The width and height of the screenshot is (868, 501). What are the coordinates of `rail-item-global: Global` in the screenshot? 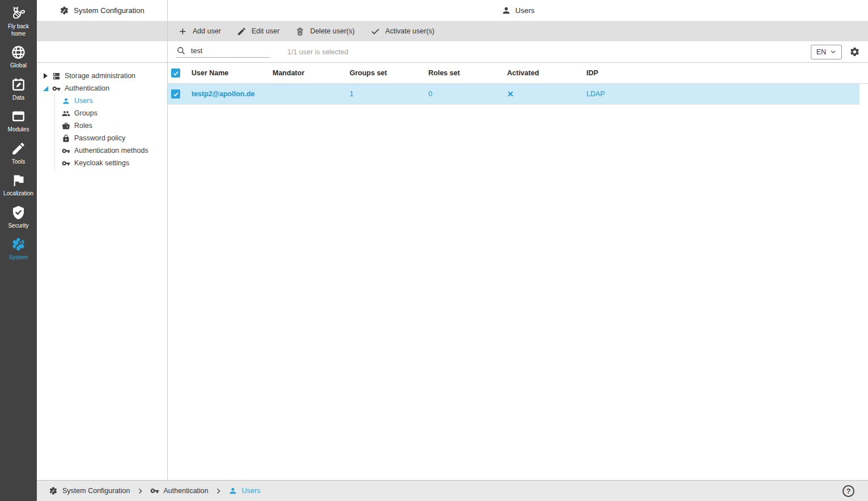 It's located at (19, 57).